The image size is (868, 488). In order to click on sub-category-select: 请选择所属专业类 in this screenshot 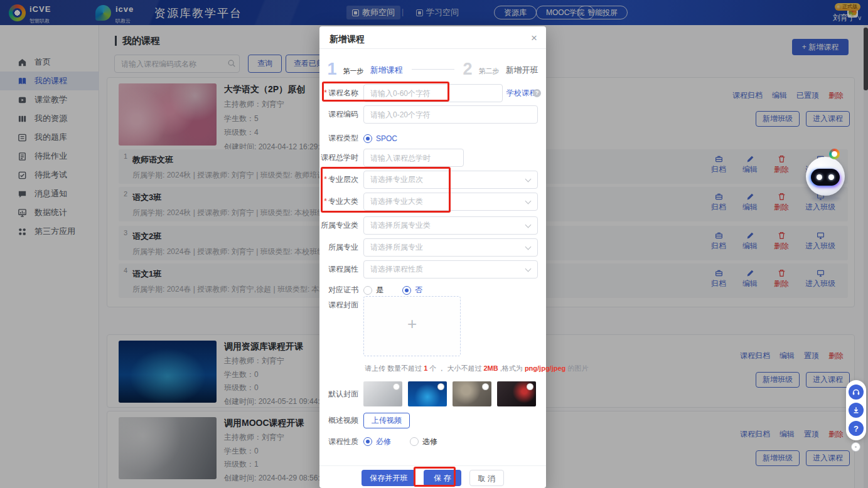, I will do `click(451, 226)`.